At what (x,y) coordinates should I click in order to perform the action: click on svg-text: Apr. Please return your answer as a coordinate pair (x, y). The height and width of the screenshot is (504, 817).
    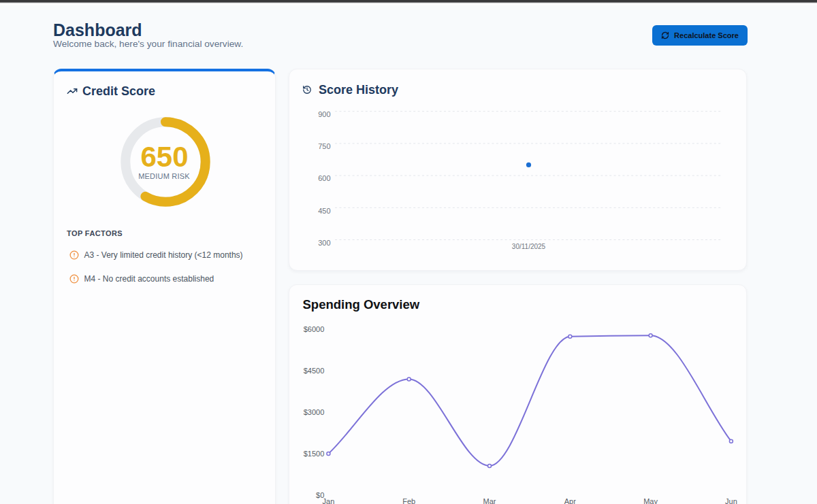
    Looking at the image, I should click on (571, 501).